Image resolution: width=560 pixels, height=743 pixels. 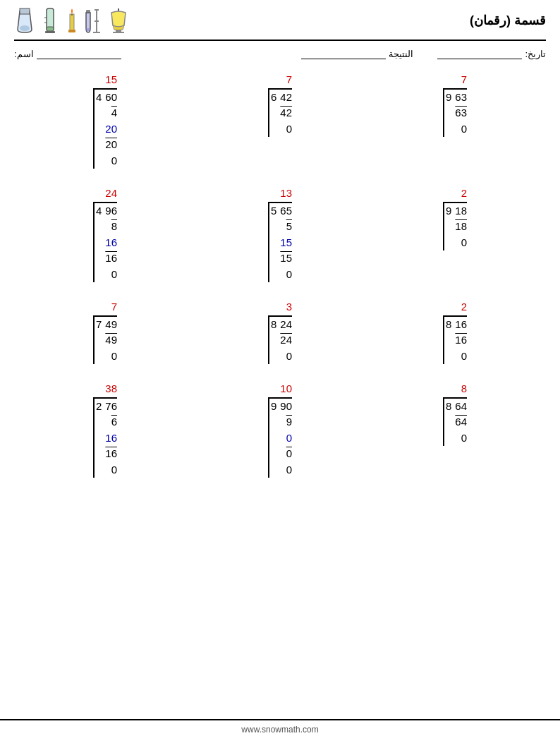 I want to click on problem-9: 2 8 16 16 0, so click(x=455, y=332).